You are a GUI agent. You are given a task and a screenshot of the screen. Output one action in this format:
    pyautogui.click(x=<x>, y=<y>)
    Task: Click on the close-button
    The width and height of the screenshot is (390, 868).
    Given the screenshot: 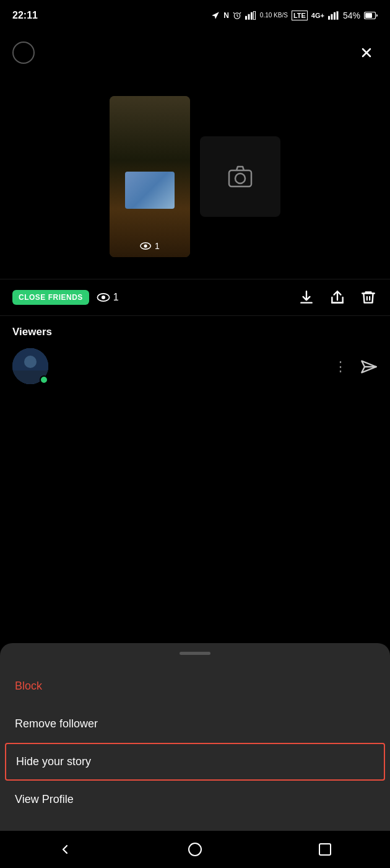 What is the action you would take?
    pyautogui.click(x=366, y=53)
    